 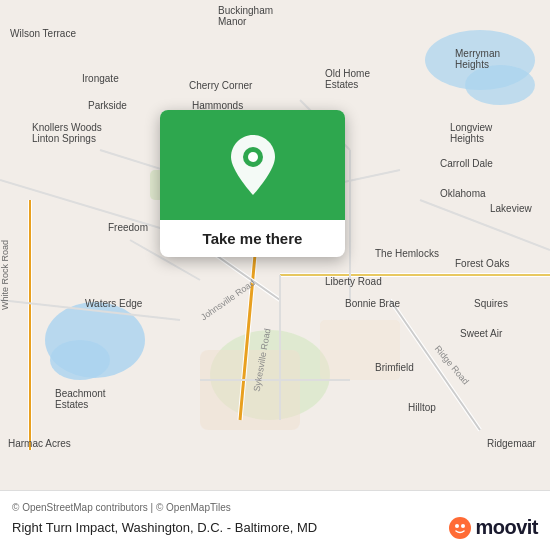 What do you see at coordinates (275, 528) in the screenshot?
I see `bottom-row: Right Turn Impact, Washington, D.C. - Ba…` at bounding box center [275, 528].